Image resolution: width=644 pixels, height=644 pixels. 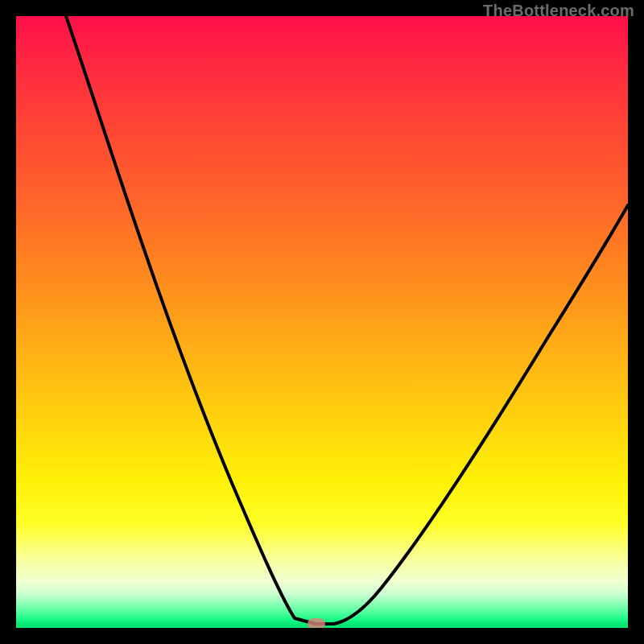 What do you see at coordinates (316, 623) in the screenshot?
I see `optimal-point-marker` at bounding box center [316, 623].